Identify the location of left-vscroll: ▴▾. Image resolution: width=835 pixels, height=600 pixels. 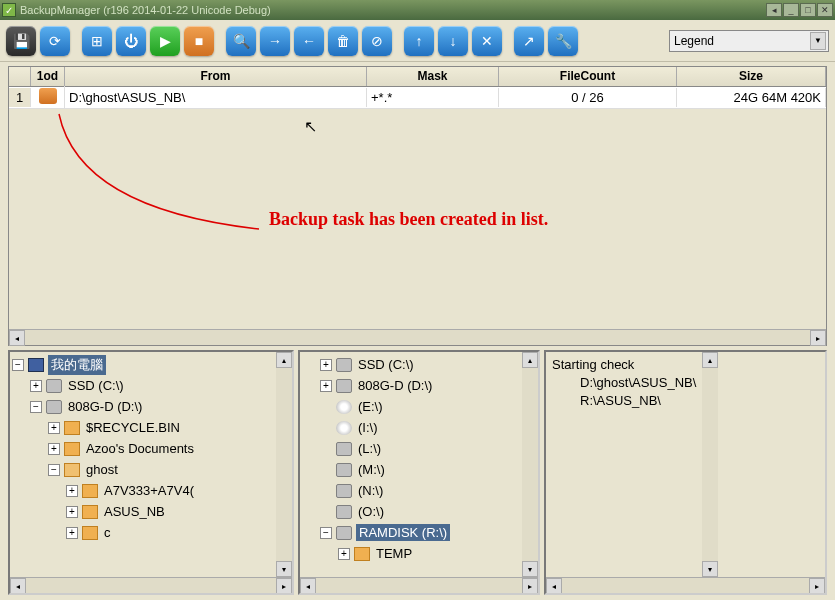
(284, 464).